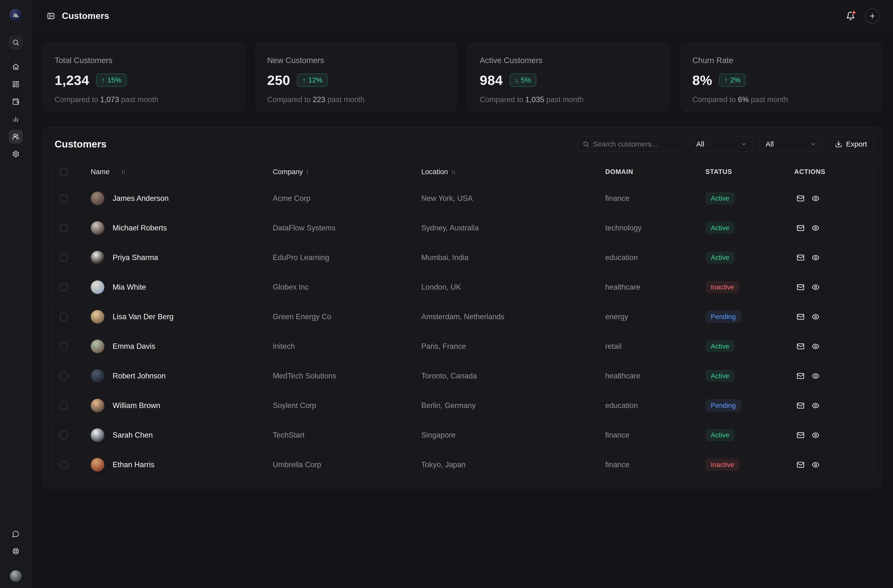  Describe the element at coordinates (347, 172) in the screenshot. I see `column-header-company: Company↑` at that location.